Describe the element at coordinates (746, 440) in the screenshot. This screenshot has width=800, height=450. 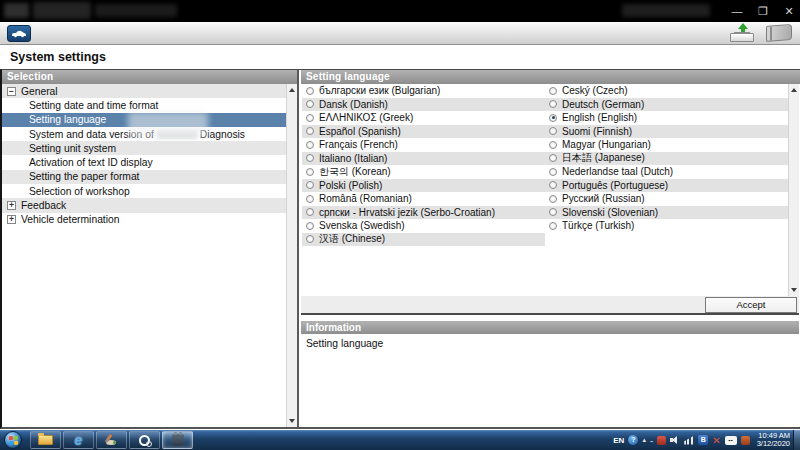
I see `tray-alert-icon` at that location.